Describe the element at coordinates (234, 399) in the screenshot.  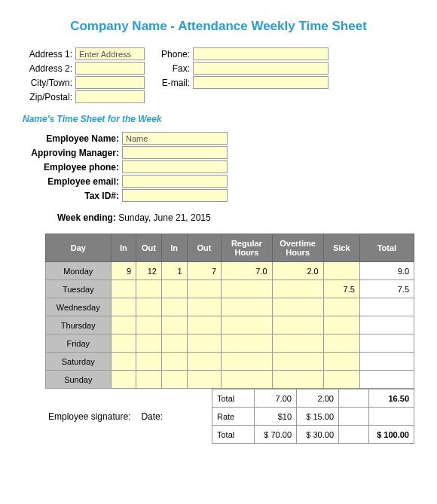
I see `totals-label-1: Total` at that location.